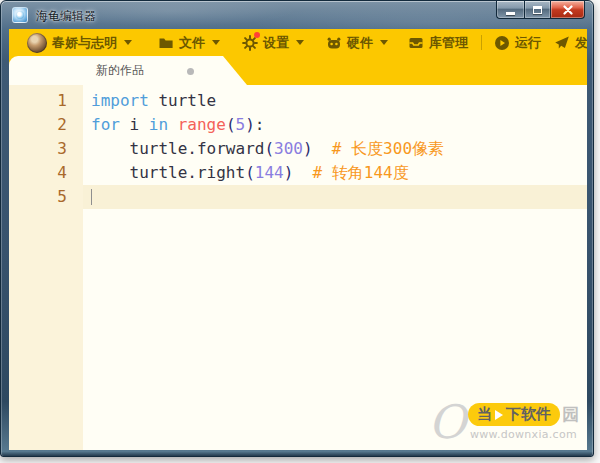 This screenshot has width=600, height=463. What do you see at coordinates (518, 43) in the screenshot?
I see `run-button: 运行` at bounding box center [518, 43].